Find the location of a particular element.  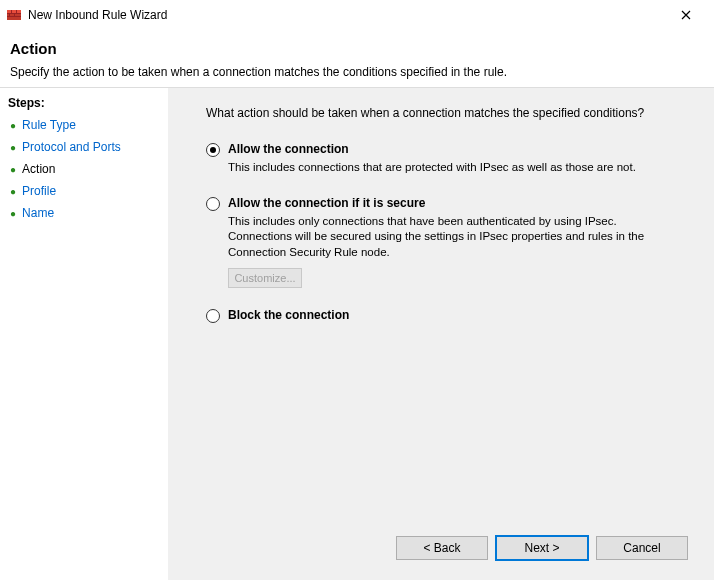

next-button: Next > is located at coordinates (542, 548).